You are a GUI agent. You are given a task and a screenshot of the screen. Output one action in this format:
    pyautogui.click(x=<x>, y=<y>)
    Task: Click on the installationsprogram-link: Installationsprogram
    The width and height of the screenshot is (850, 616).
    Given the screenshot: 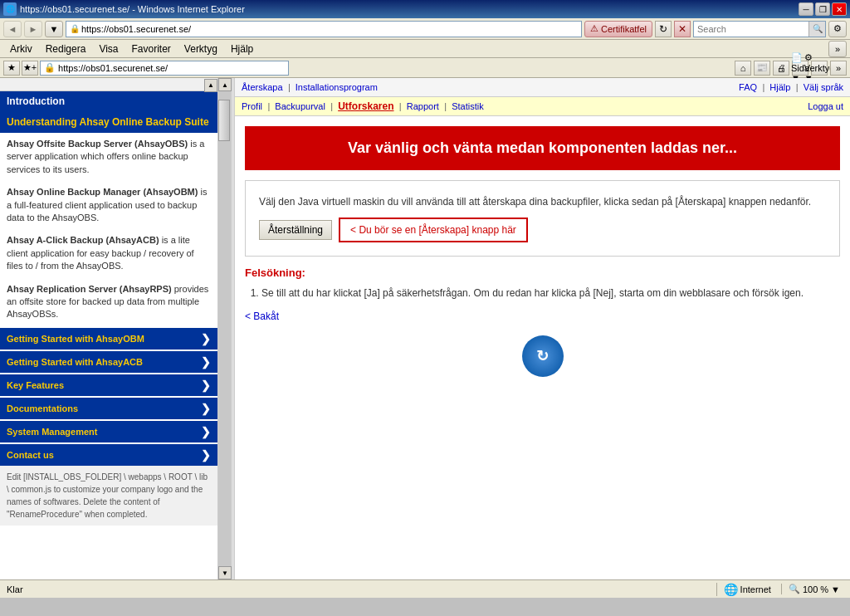 What is the action you would take?
    pyautogui.click(x=337, y=87)
    